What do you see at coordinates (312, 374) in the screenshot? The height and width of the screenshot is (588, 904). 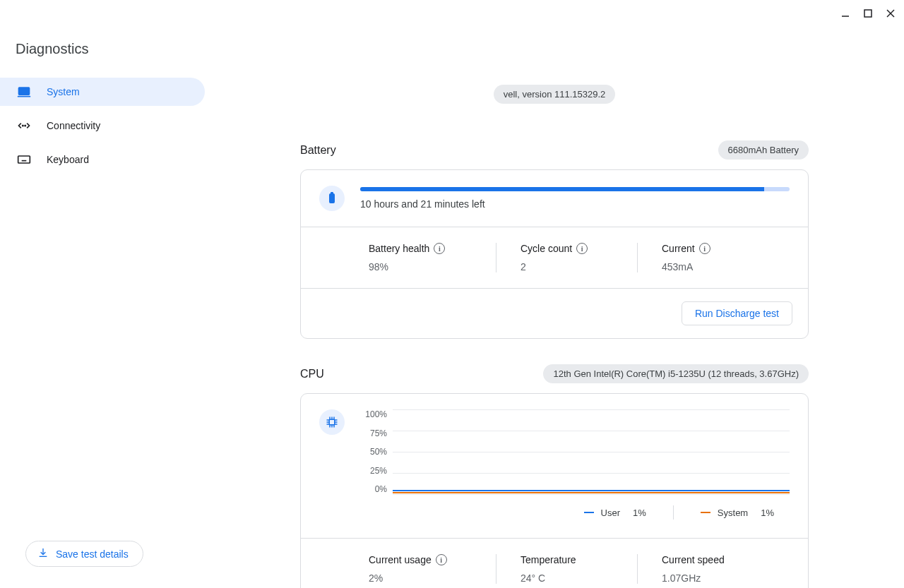 I see `cpu-section-title: CPU` at bounding box center [312, 374].